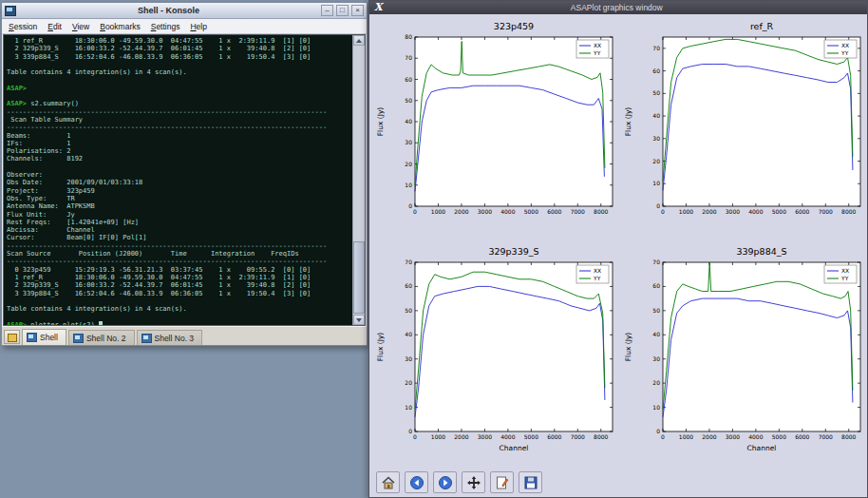 Image resolution: width=868 pixels, height=498 pixels. Describe the element at coordinates (120, 27) in the screenshot. I see `menu-bookmarks: Bookmarks` at that location.